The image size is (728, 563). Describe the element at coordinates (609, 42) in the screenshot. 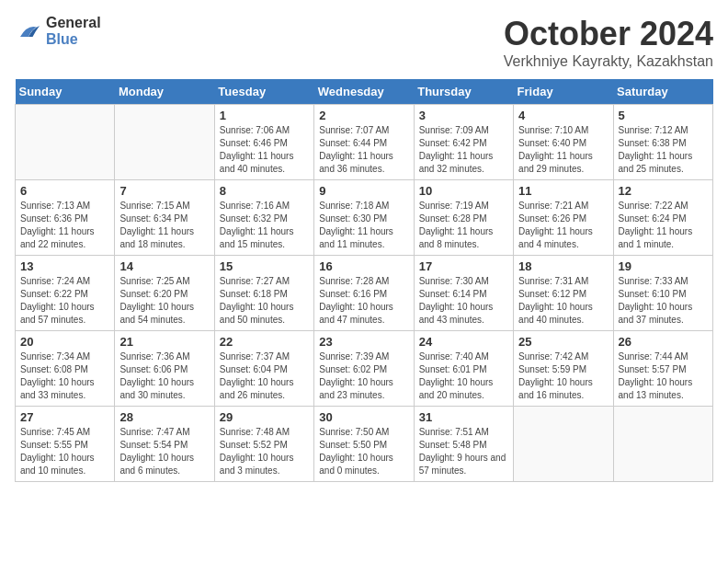

I see `title-area: October 2024 Verkhniye Kayrakty, Kazakhs…` at that location.